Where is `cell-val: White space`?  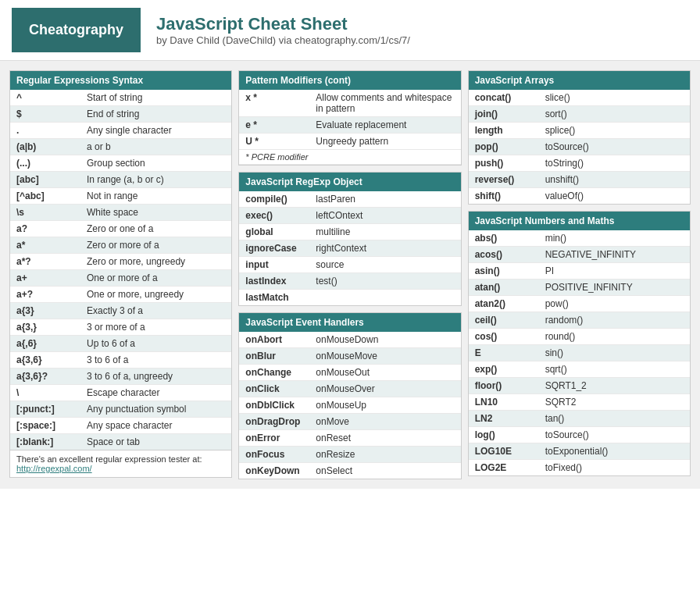 cell-val: White space is located at coordinates (156, 212).